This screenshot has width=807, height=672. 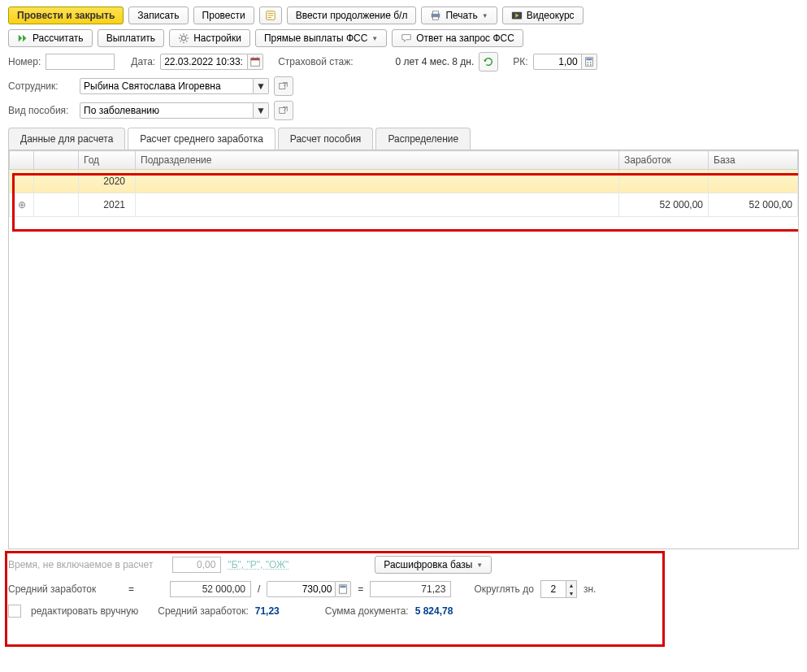 I want to click on equals-1: =, so click(x=132, y=589).